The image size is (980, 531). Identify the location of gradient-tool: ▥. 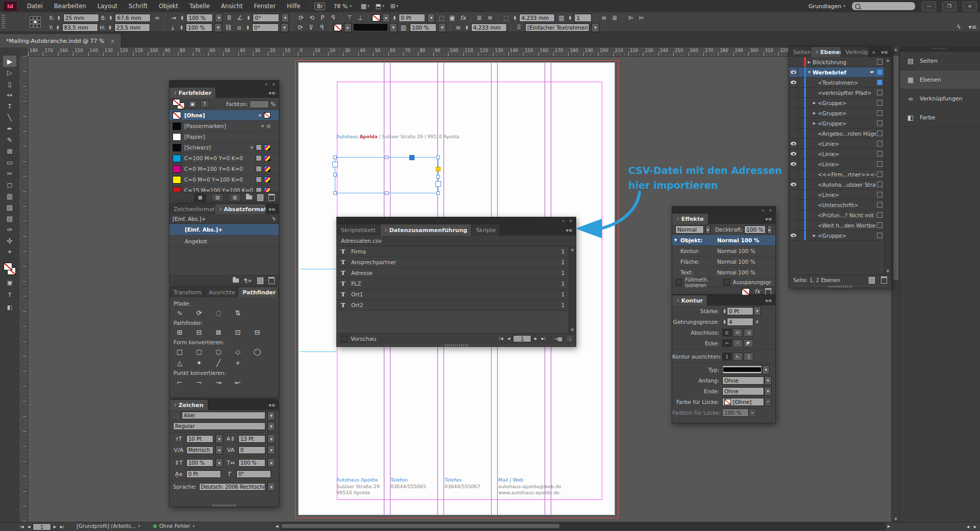
(10, 196).